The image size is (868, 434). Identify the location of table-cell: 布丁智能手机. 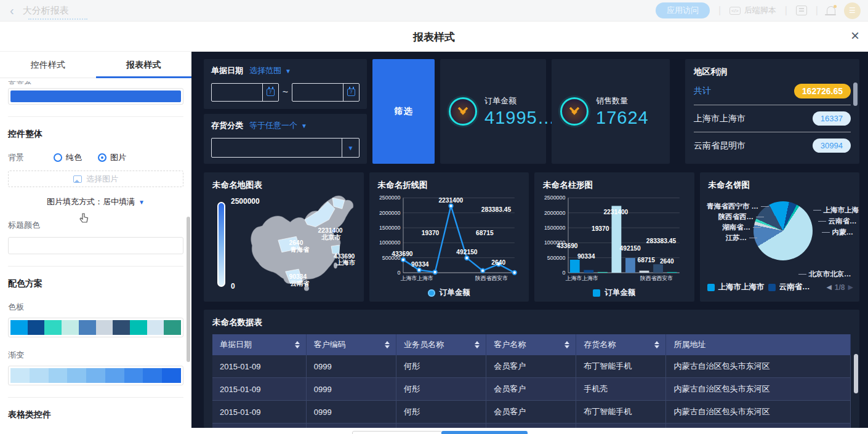
(621, 412).